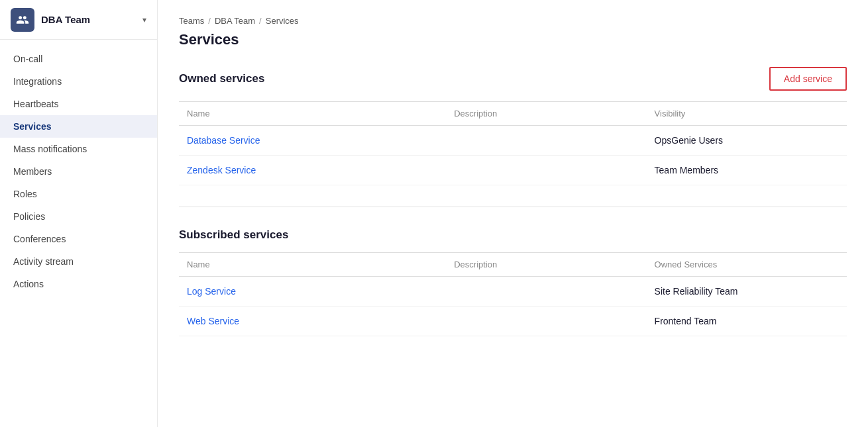  I want to click on sidebar-item-members: Members, so click(78, 171).